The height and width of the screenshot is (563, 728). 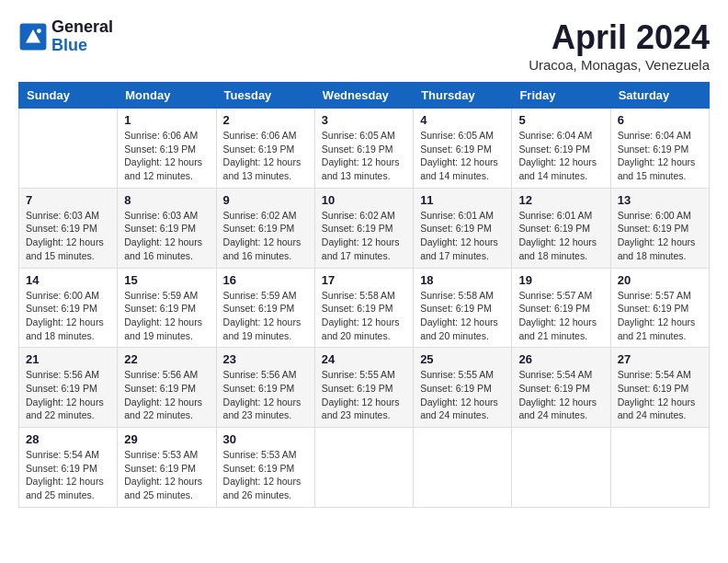 I want to click on calendar-day-header: Monday, so click(x=167, y=96).